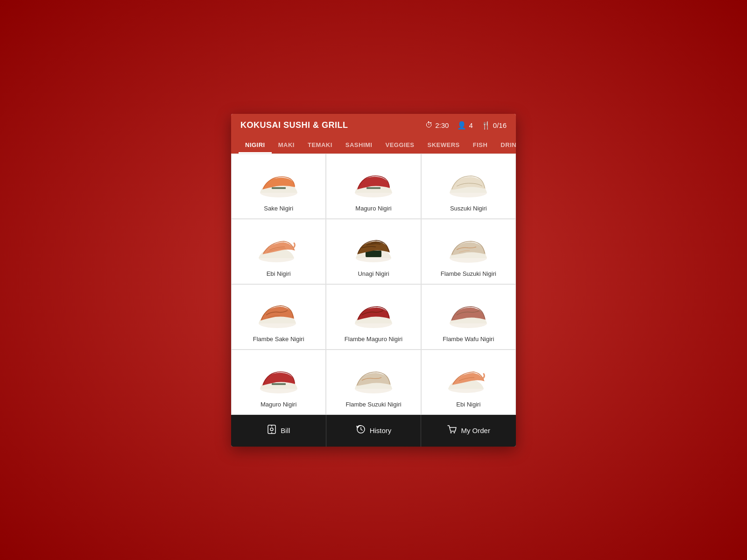  I want to click on my-order-button: My Order, so click(469, 431).